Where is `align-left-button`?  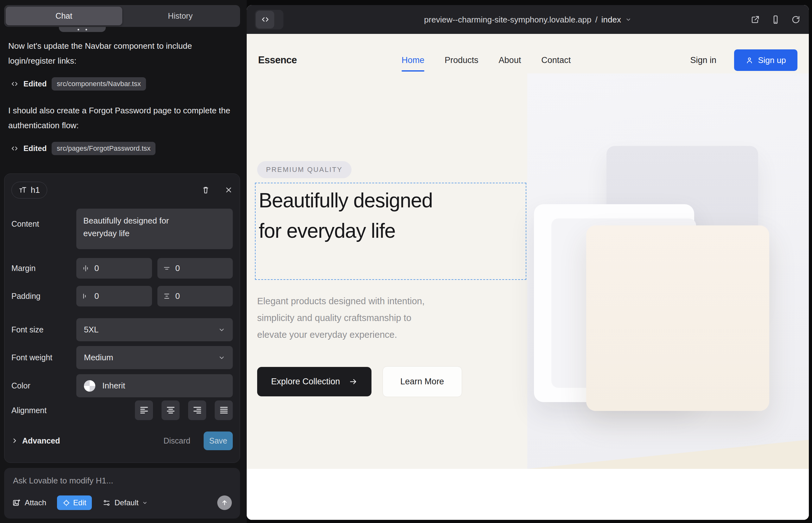 align-left-button is located at coordinates (144, 410).